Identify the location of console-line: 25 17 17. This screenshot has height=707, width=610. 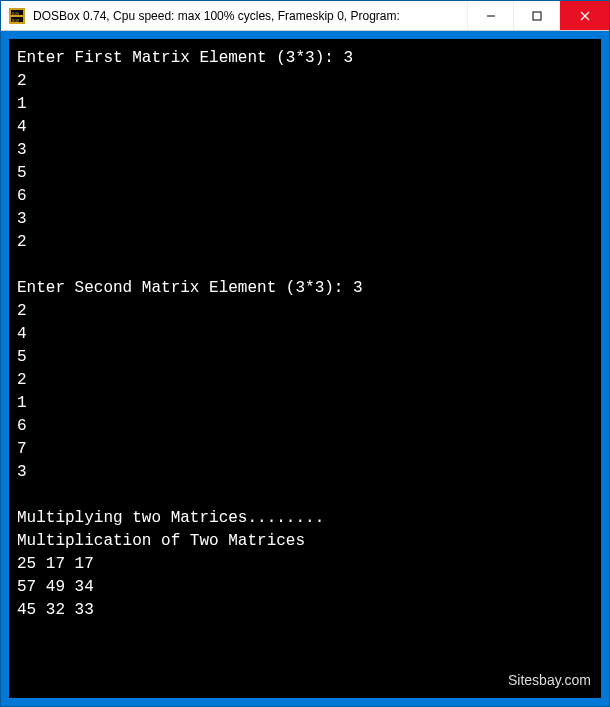
(305, 564).